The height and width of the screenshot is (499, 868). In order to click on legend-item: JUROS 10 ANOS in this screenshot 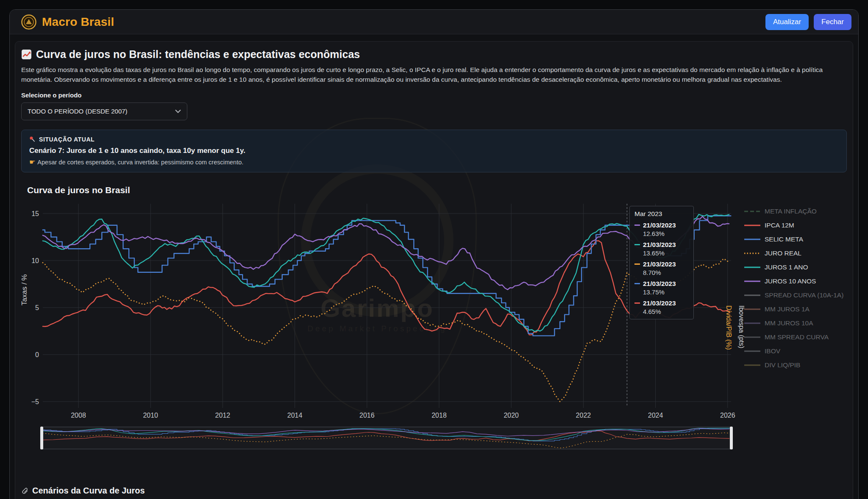, I will do `click(794, 281)`.